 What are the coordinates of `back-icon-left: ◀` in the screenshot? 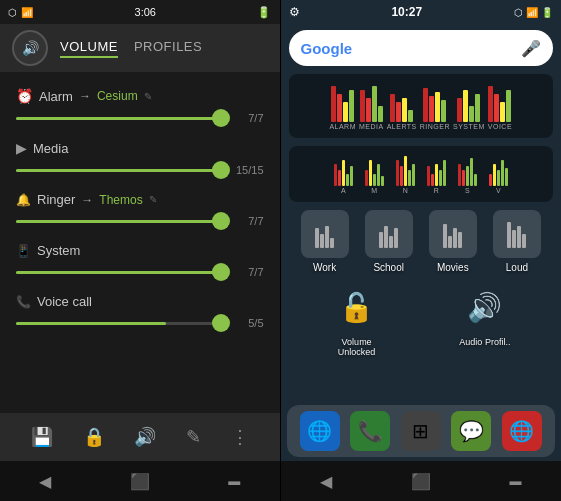 It's located at (45, 482).